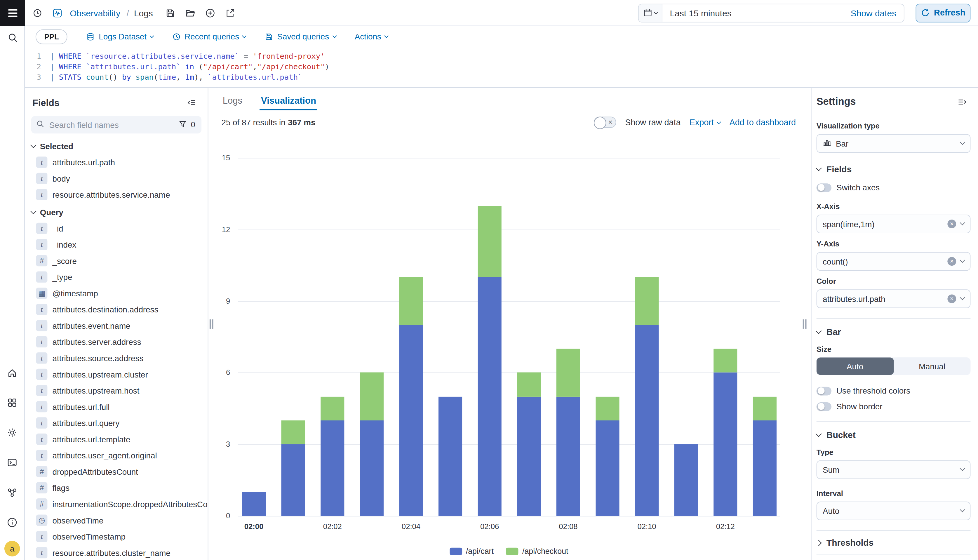  What do you see at coordinates (190, 13) in the screenshot?
I see `open-folder-icon` at bounding box center [190, 13].